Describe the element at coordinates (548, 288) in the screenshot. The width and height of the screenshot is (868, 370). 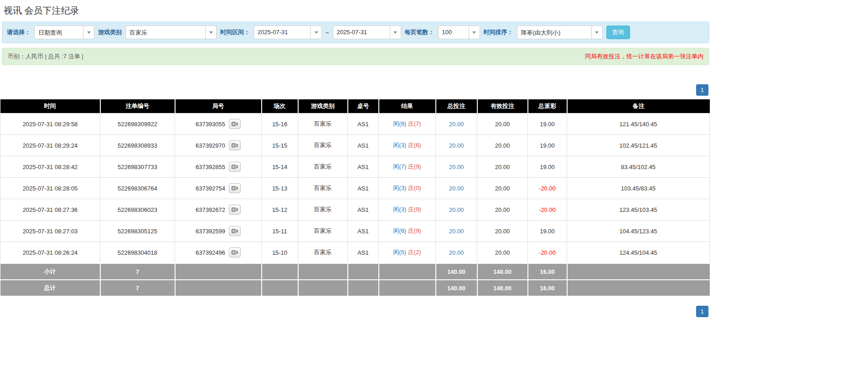
I see `total-payout: 16.00` at that location.